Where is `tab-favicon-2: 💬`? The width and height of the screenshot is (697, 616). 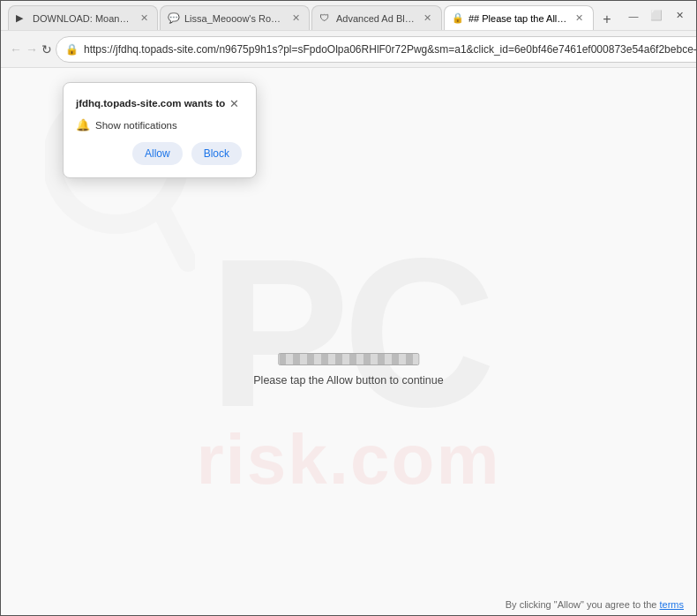 tab-favicon-2: 💬 is located at coordinates (174, 19).